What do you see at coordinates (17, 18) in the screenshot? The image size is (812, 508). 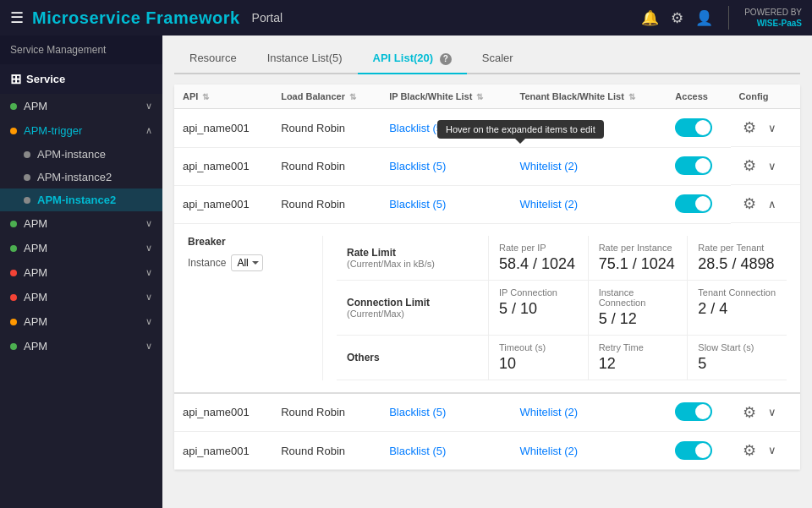 I see `hamburger-menu: ☰` at bounding box center [17, 18].